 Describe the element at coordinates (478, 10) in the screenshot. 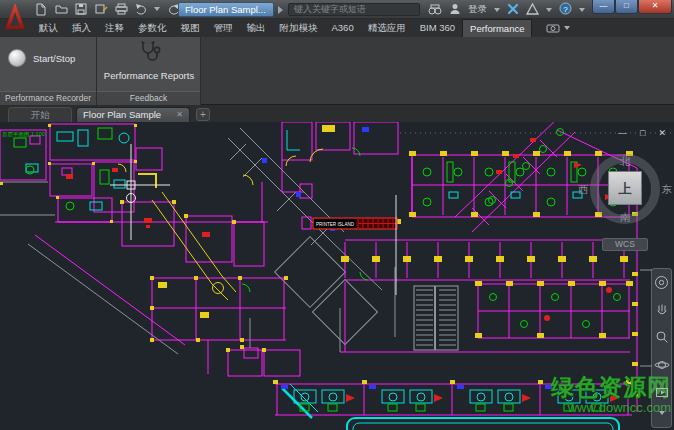

I see `signin-button: 登录` at that location.